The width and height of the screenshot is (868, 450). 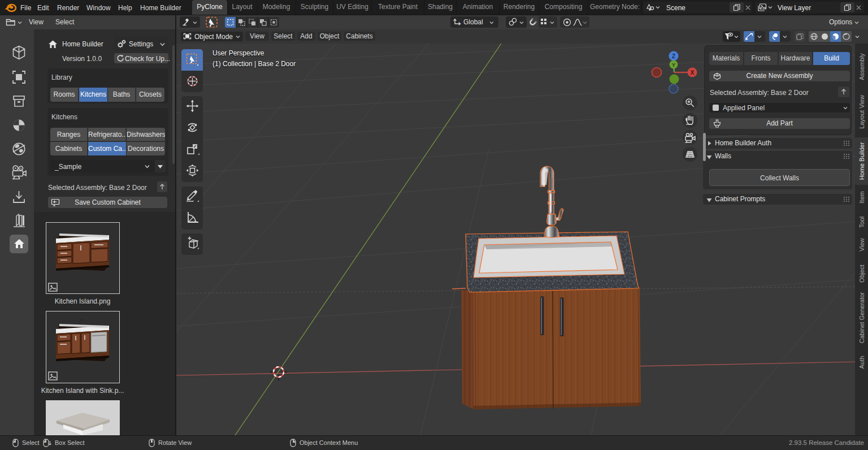 What do you see at coordinates (674, 57) in the screenshot?
I see `svg-text: Z` at bounding box center [674, 57].